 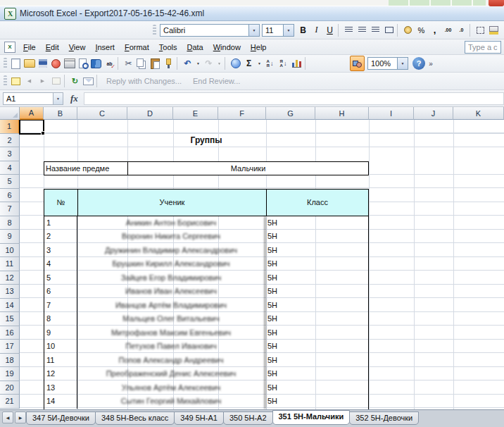 What do you see at coordinates (61, 223) in the screenshot?
I see `row-number-cell: 1` at bounding box center [61, 223].